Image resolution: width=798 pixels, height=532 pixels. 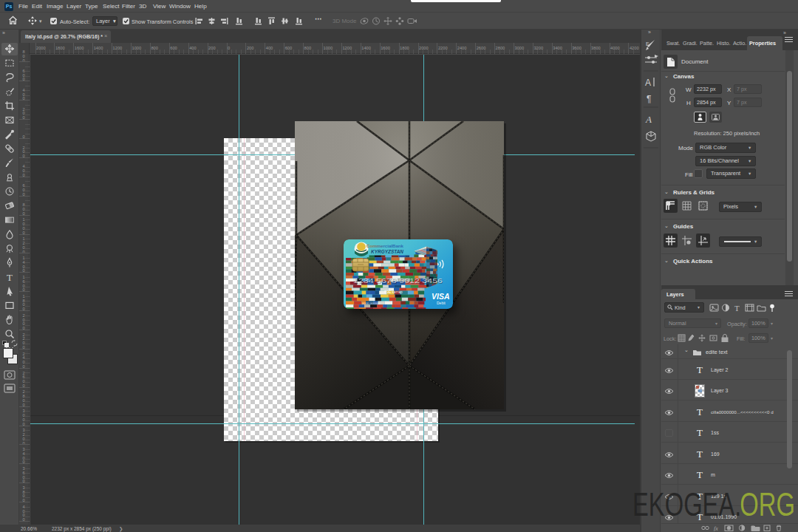 What do you see at coordinates (687, 504) in the screenshot?
I see `svg-text: EKOGEA.` at bounding box center [687, 504].